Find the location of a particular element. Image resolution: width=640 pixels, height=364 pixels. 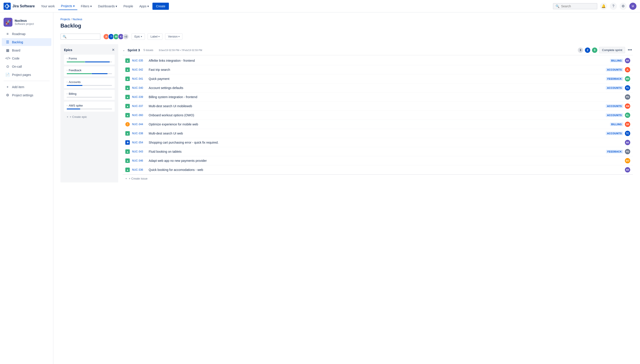

label-chevron-icon: ▾ is located at coordinates (159, 36).